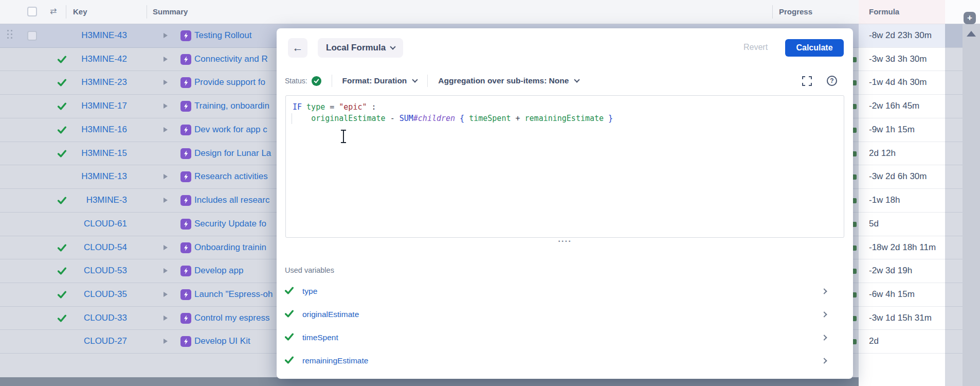  What do you see at coordinates (296, 81) in the screenshot?
I see `status-label: Status:` at bounding box center [296, 81].